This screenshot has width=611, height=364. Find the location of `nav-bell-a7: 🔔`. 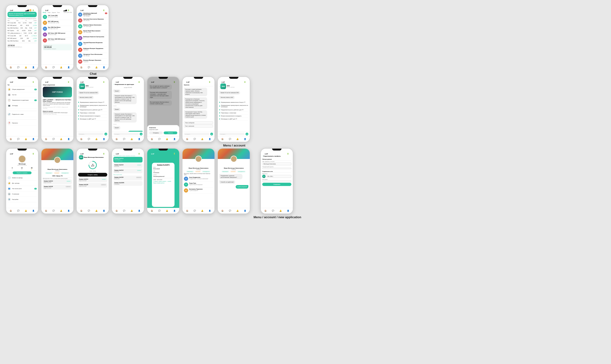

nav-bell-a7: 🔔 is located at coordinates (237, 211).